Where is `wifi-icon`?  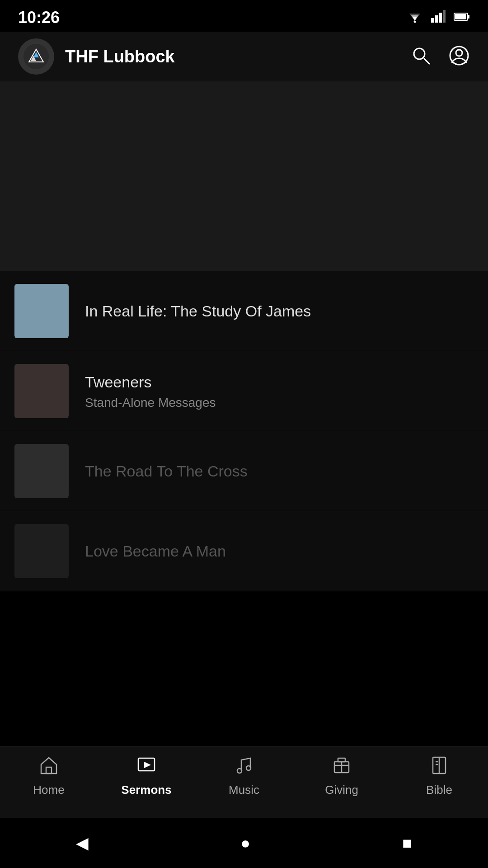 wifi-icon is located at coordinates (415, 18).